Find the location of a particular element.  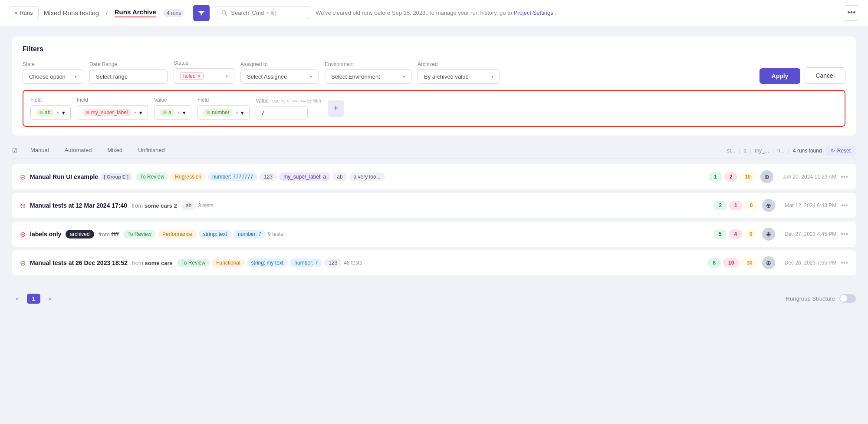

list-item: To Review is located at coordinates (140, 234).